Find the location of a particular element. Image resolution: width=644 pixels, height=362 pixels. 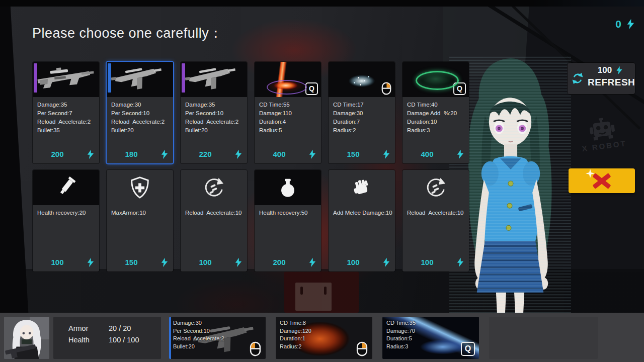

card-stat: Health recovery:20 is located at coordinates (66, 213).